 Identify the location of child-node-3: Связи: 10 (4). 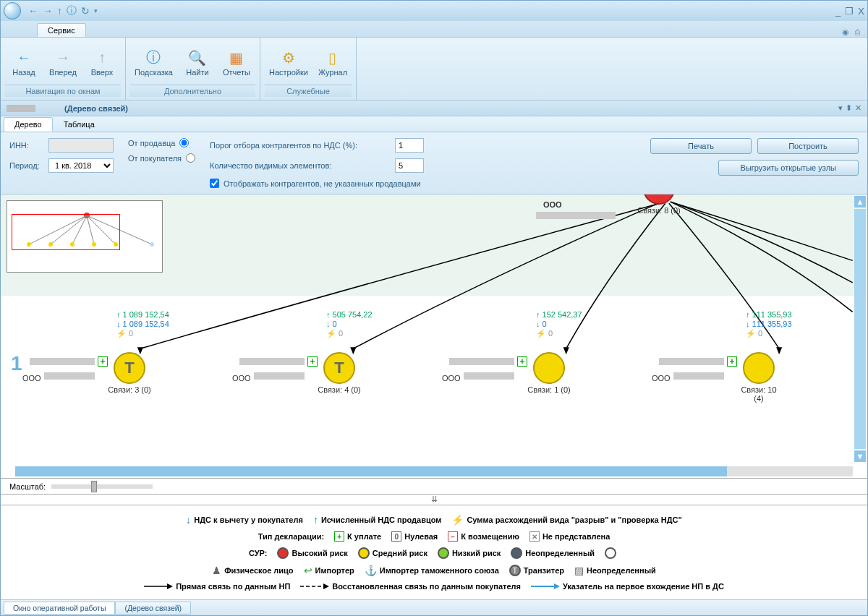
(759, 377).